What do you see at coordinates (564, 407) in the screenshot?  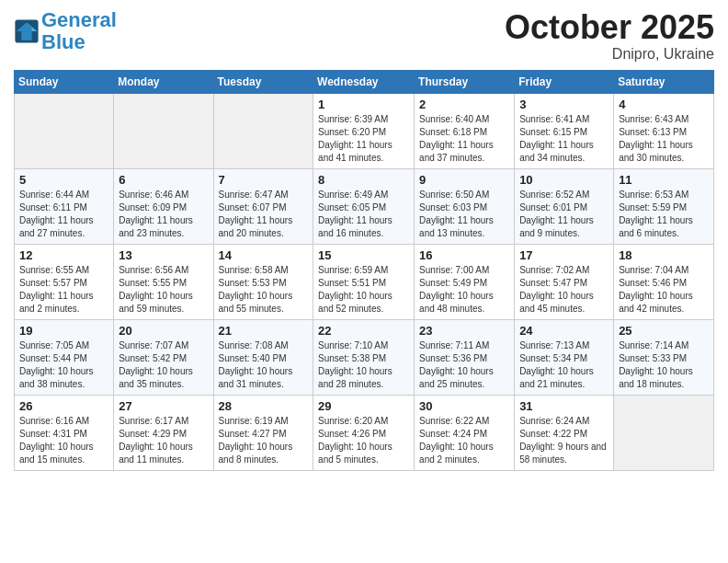 I see `day-number: 31` at bounding box center [564, 407].